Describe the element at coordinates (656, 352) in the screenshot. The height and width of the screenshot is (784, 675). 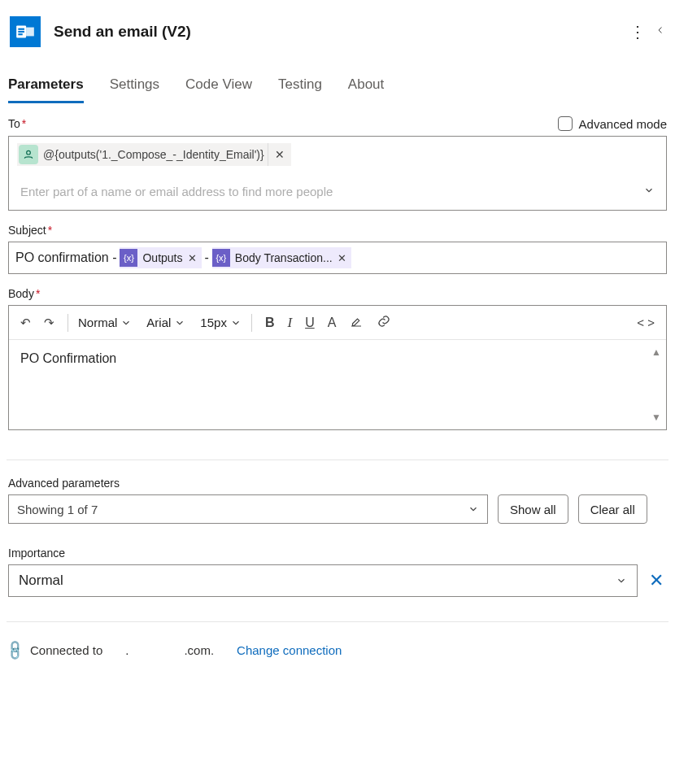
I see `scroll-up-icon: ▲` at that location.